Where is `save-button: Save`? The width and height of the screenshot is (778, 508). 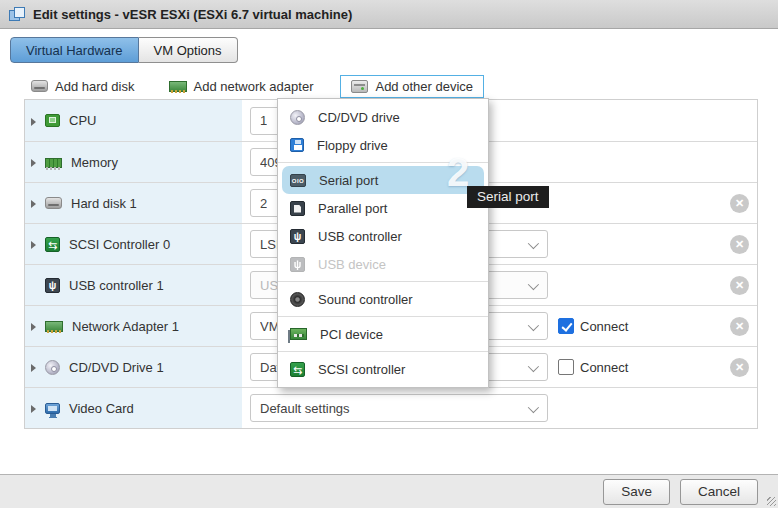
save-button: Save is located at coordinates (636, 492).